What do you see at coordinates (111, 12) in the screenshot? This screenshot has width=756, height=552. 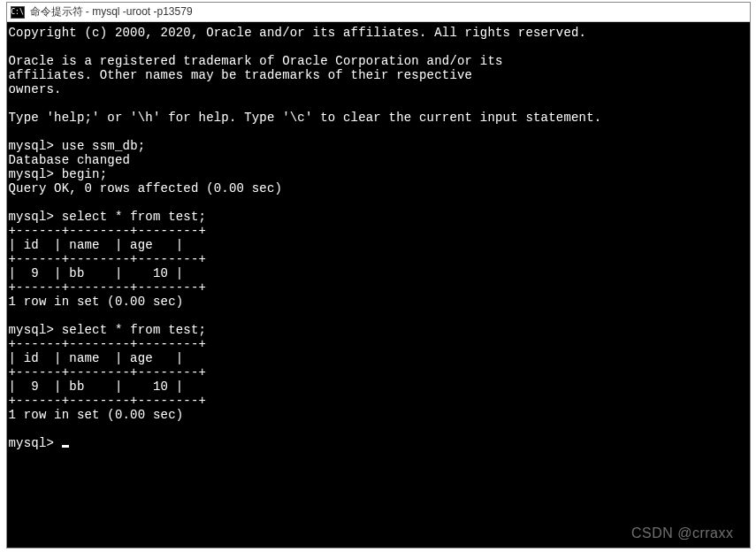 I see `window-title: 命令提示符 - mysql -uroot -p13579` at bounding box center [111, 12].